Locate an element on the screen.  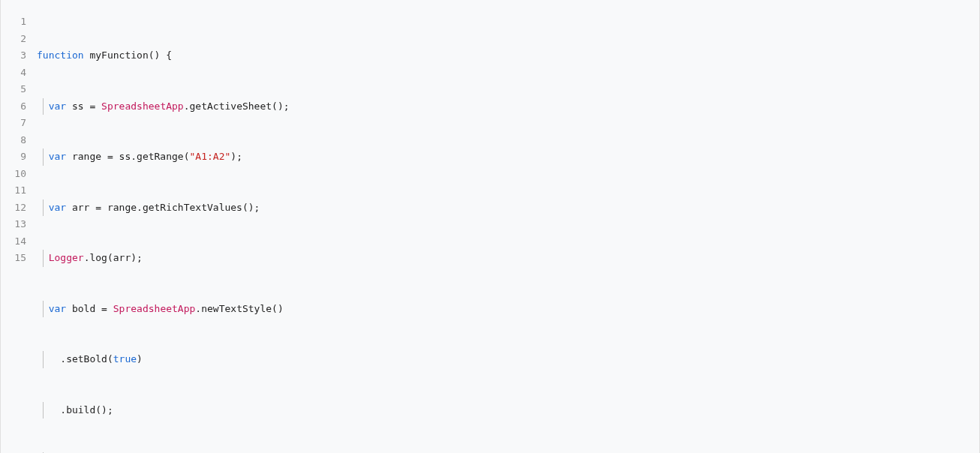
code-line: var range = ss.getRange("A1:A2"); is located at coordinates (508, 158).